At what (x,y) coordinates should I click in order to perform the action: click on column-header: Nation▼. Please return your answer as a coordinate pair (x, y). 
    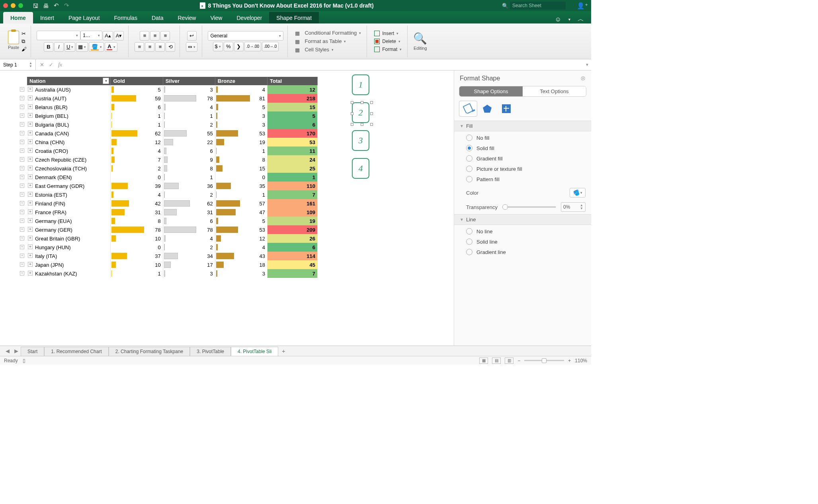
    Looking at the image, I should click on (69, 81).